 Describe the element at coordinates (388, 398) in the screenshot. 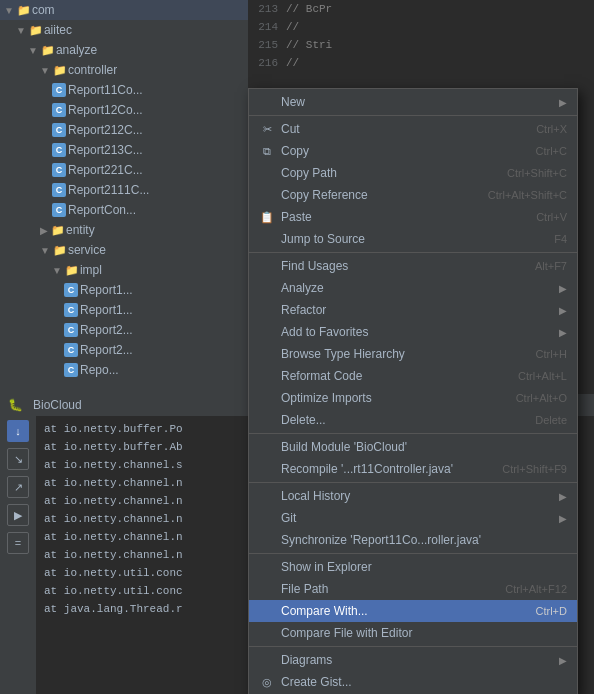

I see `menu-label: Optimize Imports` at that location.